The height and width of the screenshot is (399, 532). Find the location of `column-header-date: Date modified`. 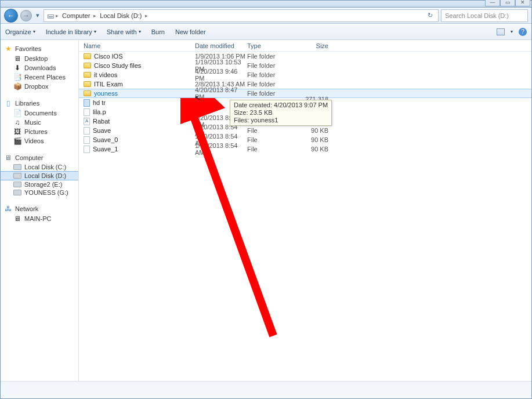

column-header-date: Date modified is located at coordinates (221, 46).